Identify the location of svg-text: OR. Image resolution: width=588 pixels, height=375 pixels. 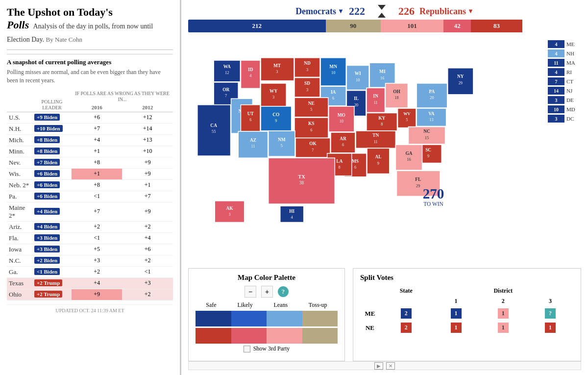
(226, 90).